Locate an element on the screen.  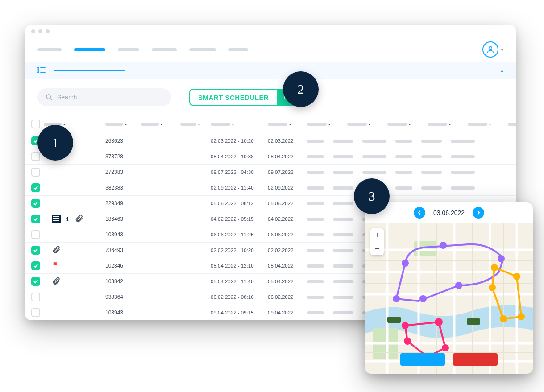
map-canvas: + − is located at coordinates (449, 298).